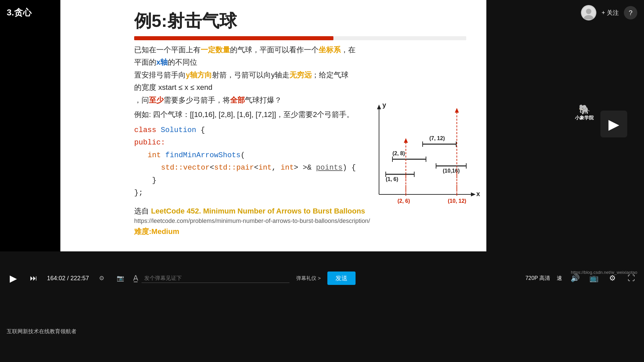  I want to click on code-line2: public:, so click(245, 143).